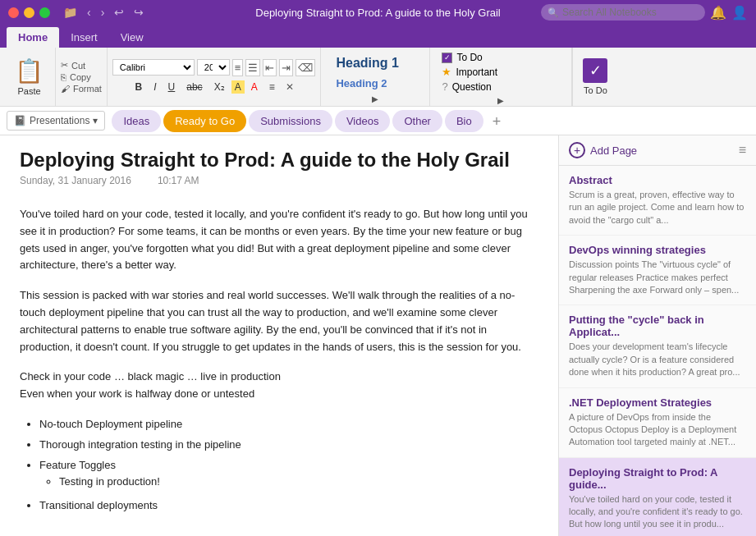 The height and width of the screenshot is (536, 756). I want to click on ribbon: 📋 Paste ✂ Cut ⎘ Copy 🖌 Format Calibri, so click(378, 77).